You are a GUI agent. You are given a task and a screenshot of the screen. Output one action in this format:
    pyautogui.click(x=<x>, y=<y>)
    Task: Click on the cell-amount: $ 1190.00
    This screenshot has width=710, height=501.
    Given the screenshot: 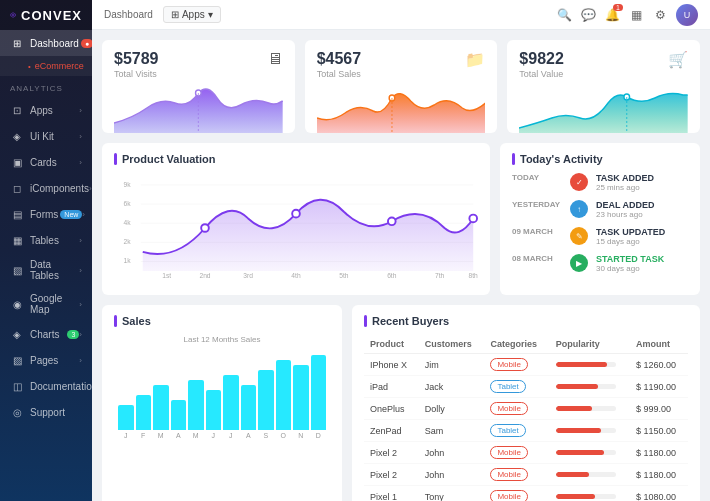 What is the action you would take?
    pyautogui.click(x=659, y=387)
    